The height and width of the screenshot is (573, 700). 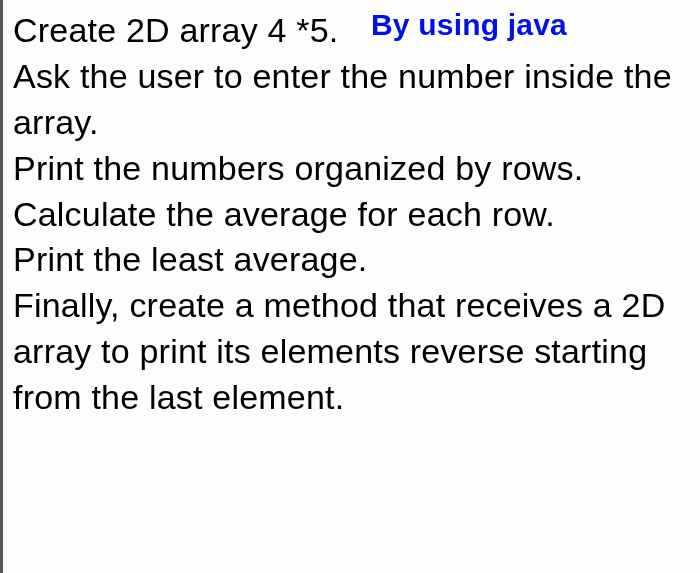 I want to click on line-4-text: Calculate the average for each row., so click(x=352, y=215).